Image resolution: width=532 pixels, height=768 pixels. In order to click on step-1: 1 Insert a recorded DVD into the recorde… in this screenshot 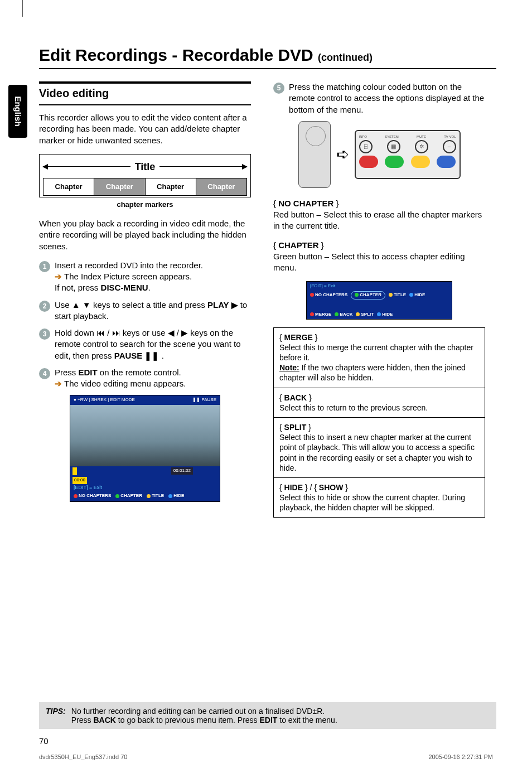, I will do `click(145, 277)`.